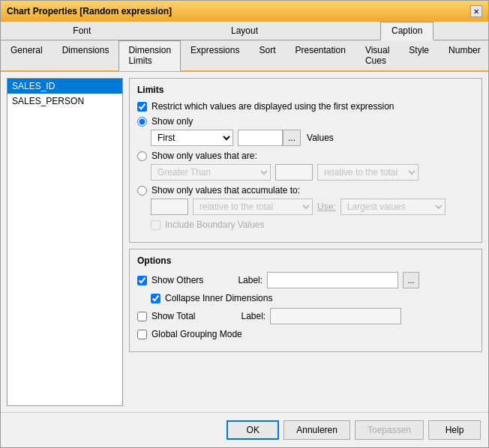 The image size is (489, 448). What do you see at coordinates (142, 121) in the screenshot?
I see `show-only-radio` at bounding box center [142, 121].